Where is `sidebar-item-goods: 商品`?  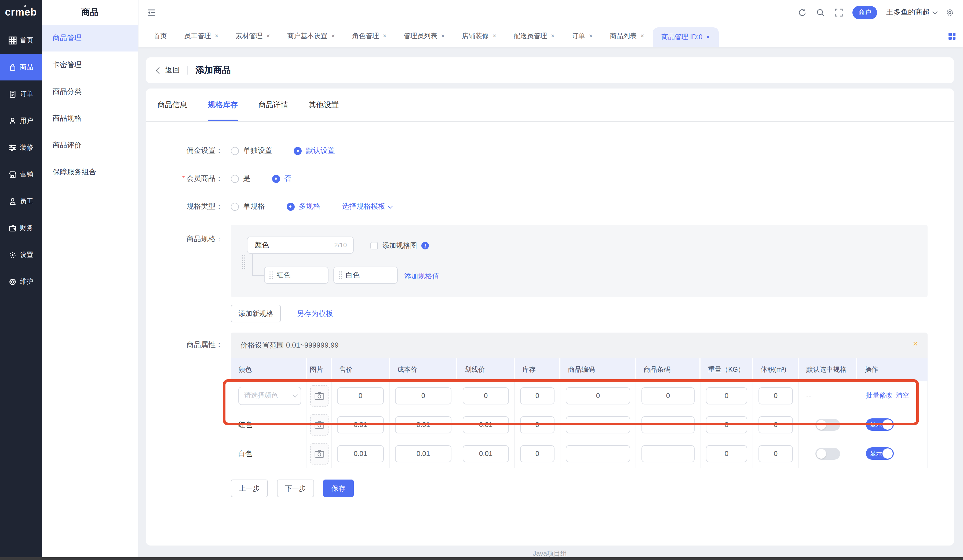
sidebar-item-goods: 商品 is located at coordinates (21, 67).